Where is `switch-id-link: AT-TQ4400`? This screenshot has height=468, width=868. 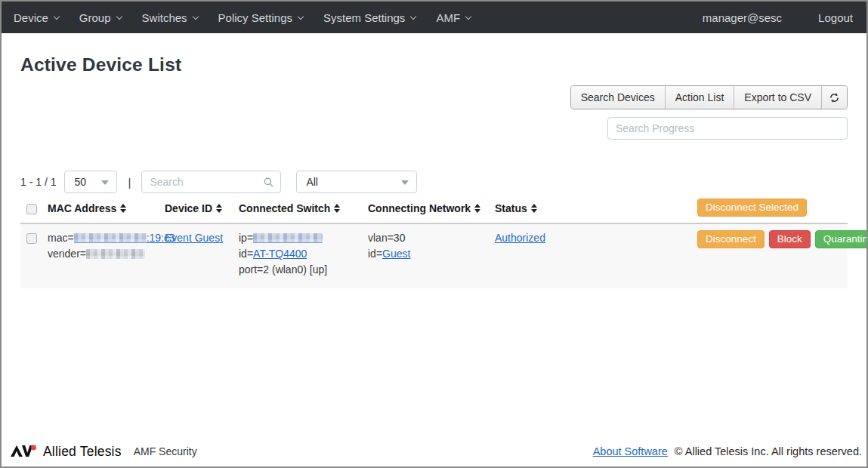 switch-id-link: AT-TQ4400 is located at coordinates (280, 254).